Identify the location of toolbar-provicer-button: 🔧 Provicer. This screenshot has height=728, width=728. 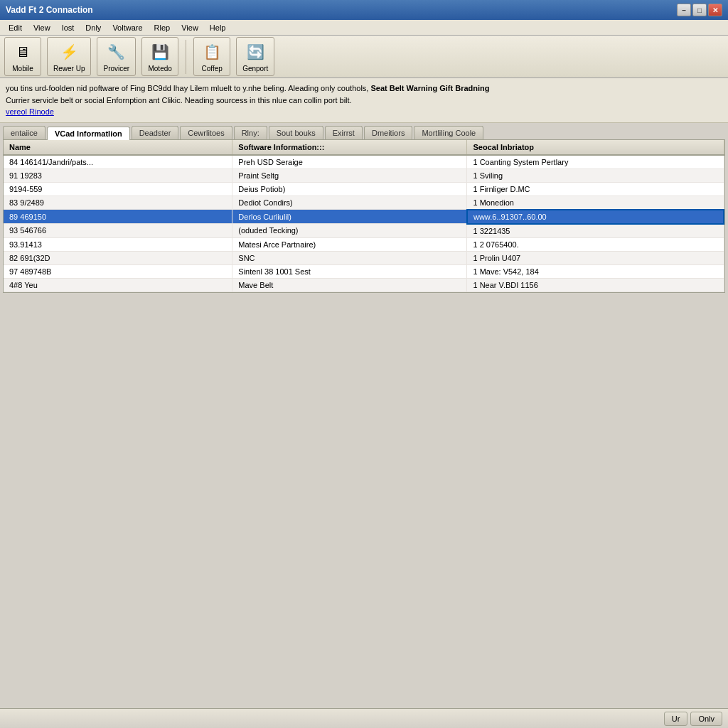
(117, 57).